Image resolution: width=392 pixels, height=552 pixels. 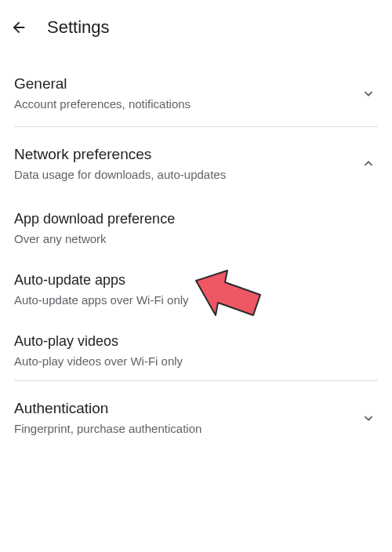 What do you see at coordinates (19, 27) in the screenshot?
I see `back-button` at bounding box center [19, 27].